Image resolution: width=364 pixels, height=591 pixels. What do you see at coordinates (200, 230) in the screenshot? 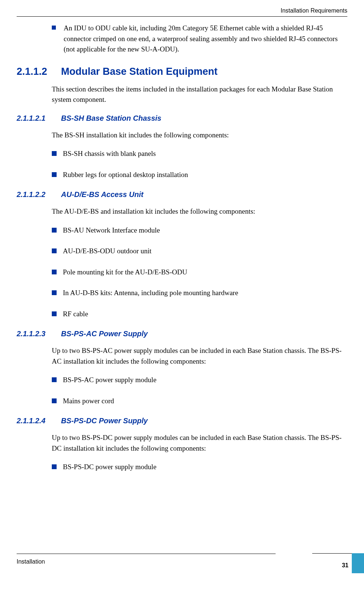
I see `list-item: BS-AU Network Interface module` at bounding box center [200, 230].